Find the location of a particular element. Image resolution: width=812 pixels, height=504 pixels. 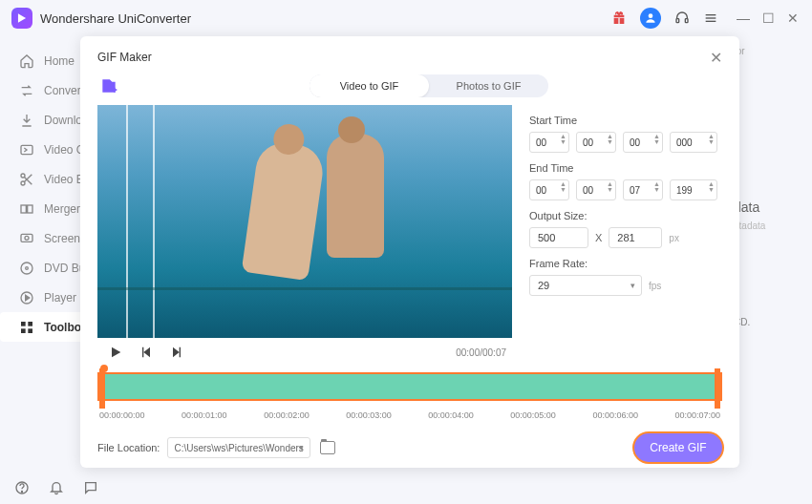

frame-rate-select: 29 is located at coordinates (586, 285).